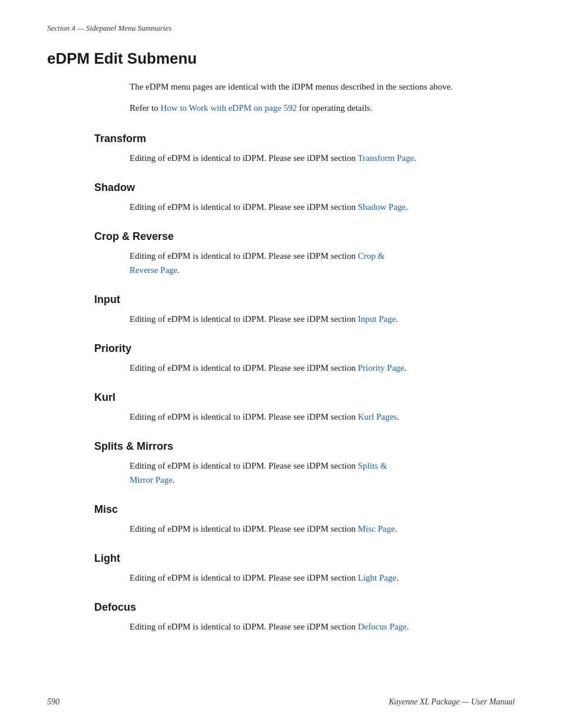  I want to click on content-light: Editing of eDPM is identical to iDPM. Pl…, so click(322, 578).